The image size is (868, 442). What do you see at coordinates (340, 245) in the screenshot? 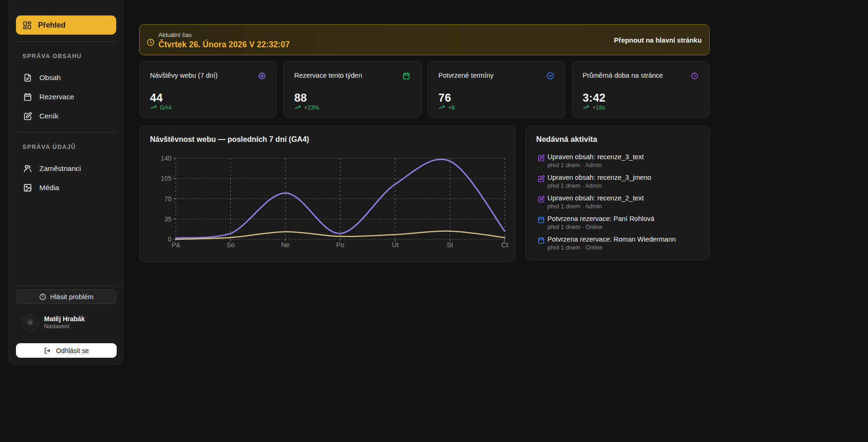
I see `svg-text: Po` at bounding box center [340, 245].